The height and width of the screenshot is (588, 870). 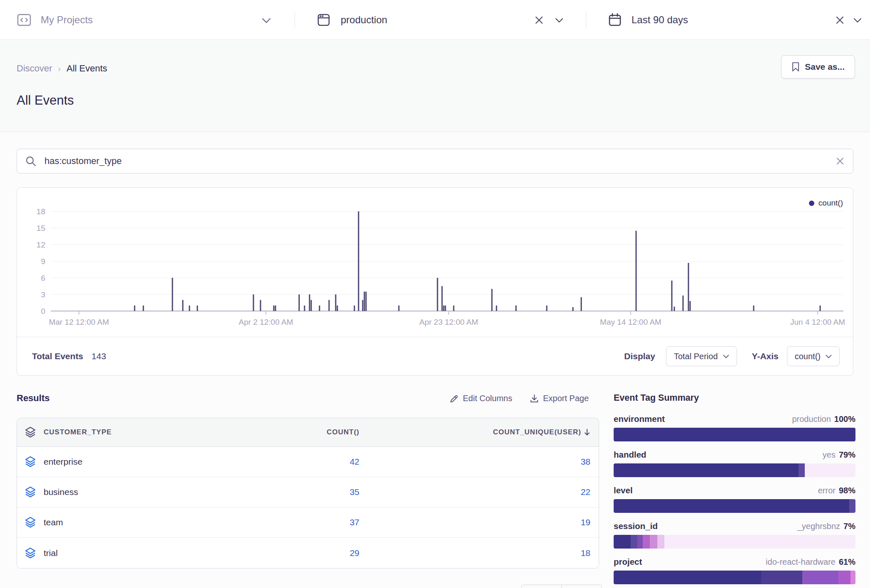 What do you see at coordinates (156, 432) in the screenshot?
I see `column-header-customer-type: CUSTOMER_TYPE` at bounding box center [156, 432].